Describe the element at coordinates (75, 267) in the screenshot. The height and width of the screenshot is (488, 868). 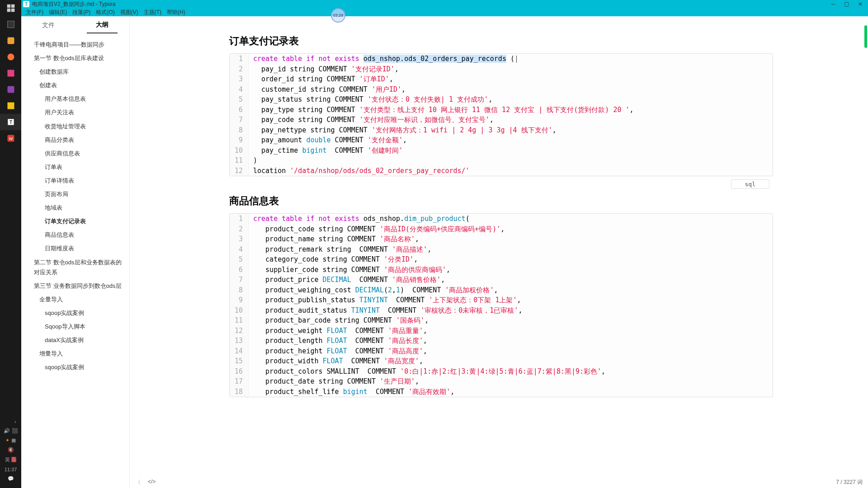
I see `outline-item: 第二节 数仓ods层和业务数据表的对应关系` at that location.